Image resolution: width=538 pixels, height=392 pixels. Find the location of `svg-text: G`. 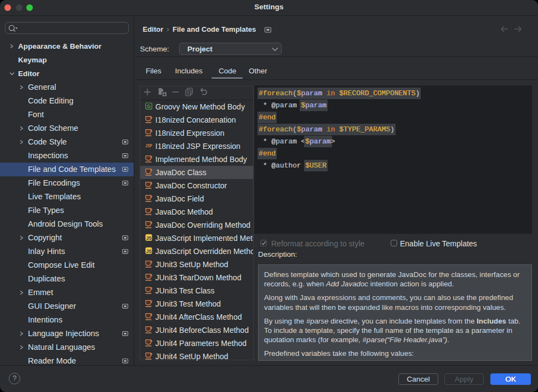

svg-text: G is located at coordinates (149, 106).